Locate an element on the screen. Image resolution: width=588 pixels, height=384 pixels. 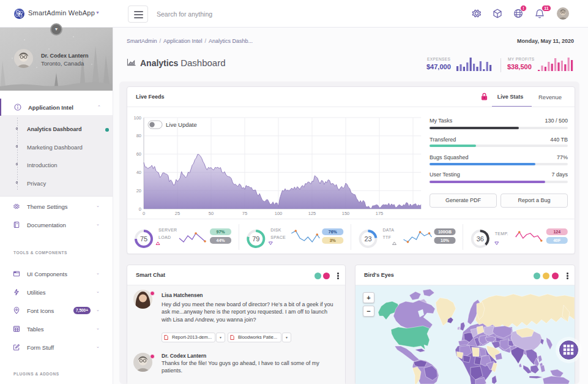
svg-text: DATA is located at coordinates (389, 230).